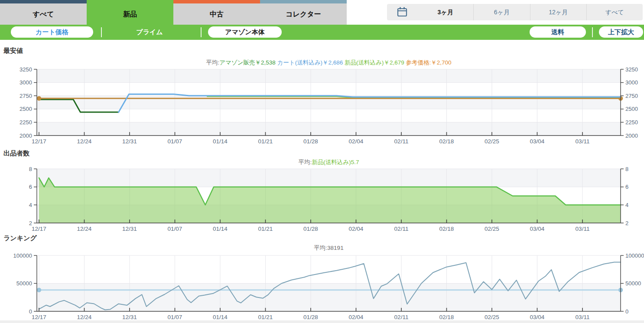  Describe the element at coordinates (13, 51) in the screenshot. I see `price-chart-title: 最安値` at that location.